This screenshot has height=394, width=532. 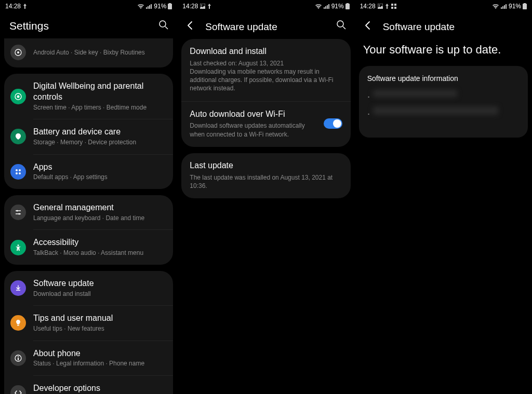 I want to click on item-title: Download and install, so click(x=266, y=52).